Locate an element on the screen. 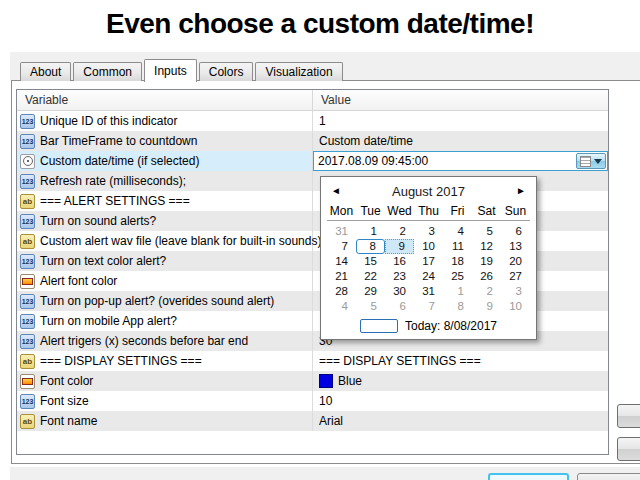 This screenshot has height=480, width=640. tab-common: Common is located at coordinates (108, 72).